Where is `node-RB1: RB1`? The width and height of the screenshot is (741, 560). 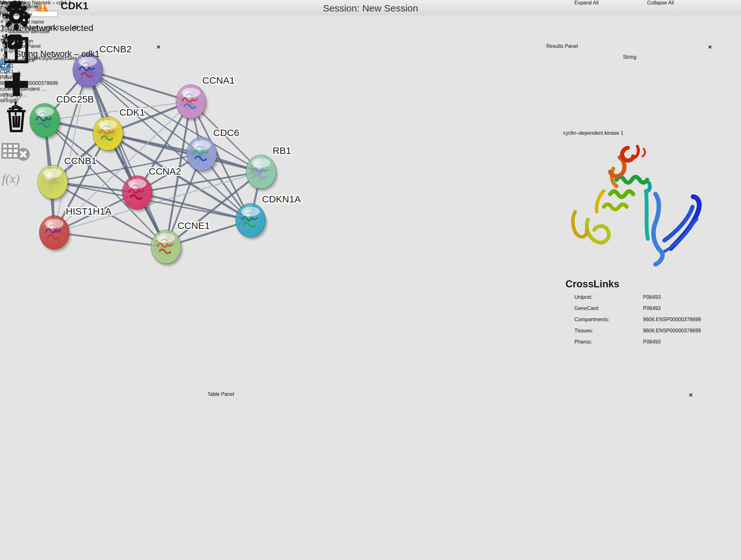
node-RB1: RB1 is located at coordinates (269, 168).